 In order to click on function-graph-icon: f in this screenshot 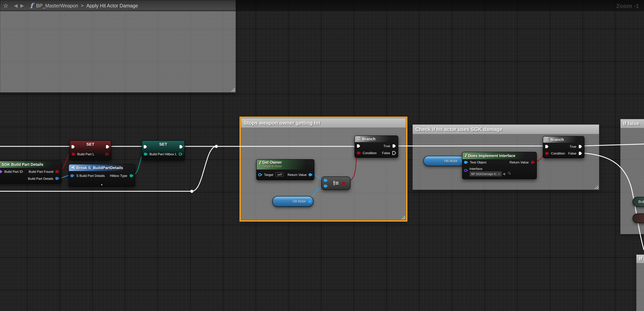, I will do `click(32, 5)`.